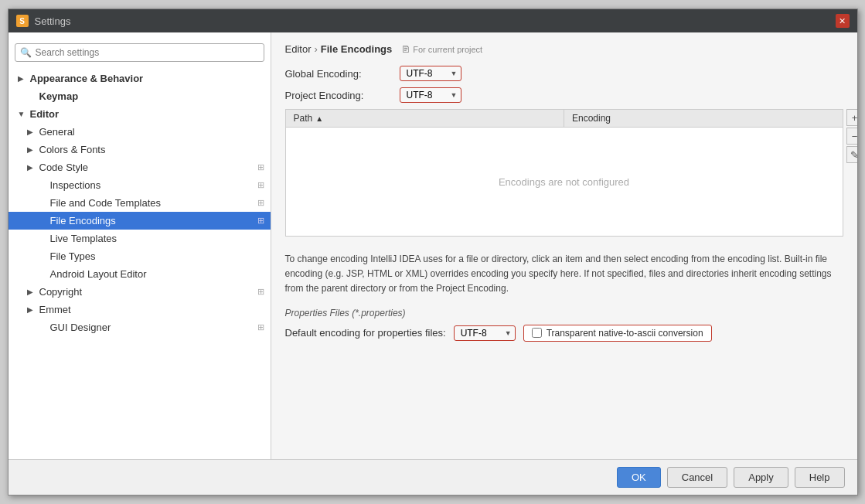 The height and width of the screenshot is (504, 865). What do you see at coordinates (356, 49) in the screenshot?
I see `breadcrumb-current: File Encodings` at bounding box center [356, 49].